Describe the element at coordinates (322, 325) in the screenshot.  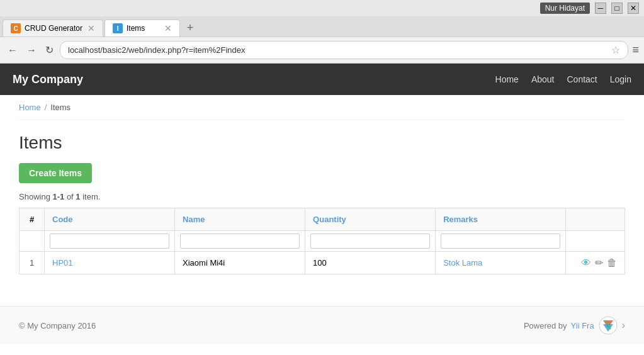
I see `footer: © My Company 2016 Powered by Yii Fra ›` at that location.